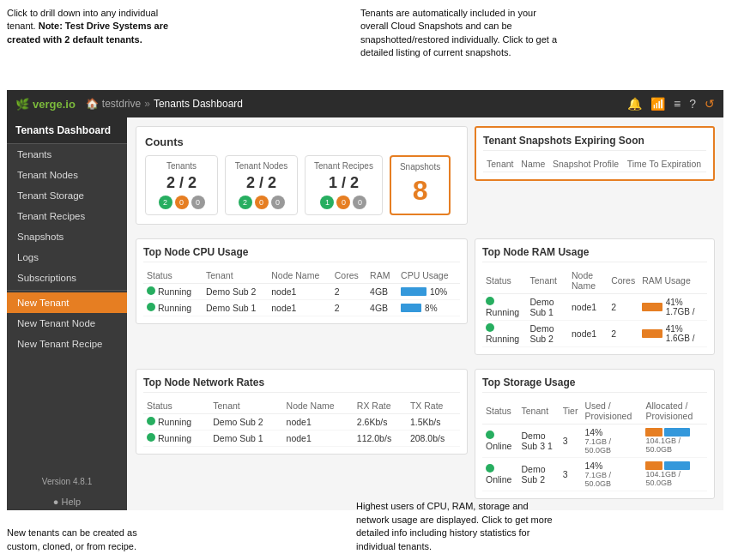  Describe the element at coordinates (500, 412) in the screenshot. I see `stor-col-status: Status` at that location.